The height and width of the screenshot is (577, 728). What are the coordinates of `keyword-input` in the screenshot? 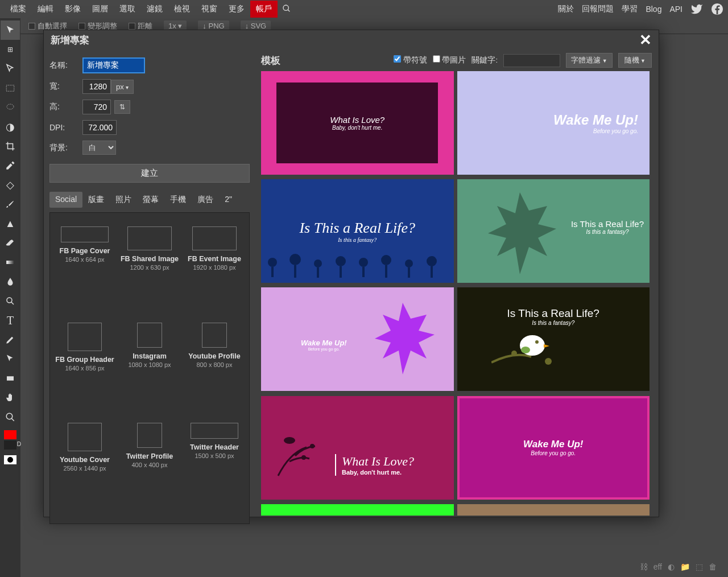 It's located at (532, 60).